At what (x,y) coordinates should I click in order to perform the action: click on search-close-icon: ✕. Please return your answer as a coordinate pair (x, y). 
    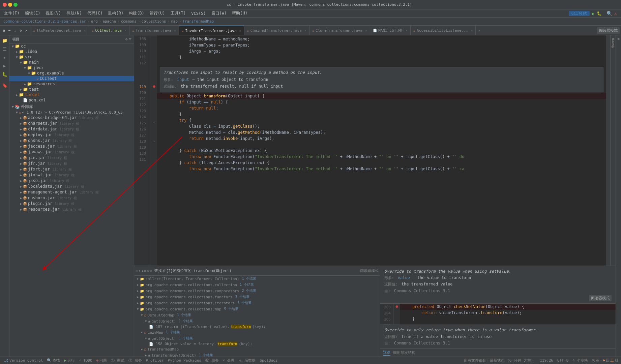
    Looking at the image, I should click on (151, 271).